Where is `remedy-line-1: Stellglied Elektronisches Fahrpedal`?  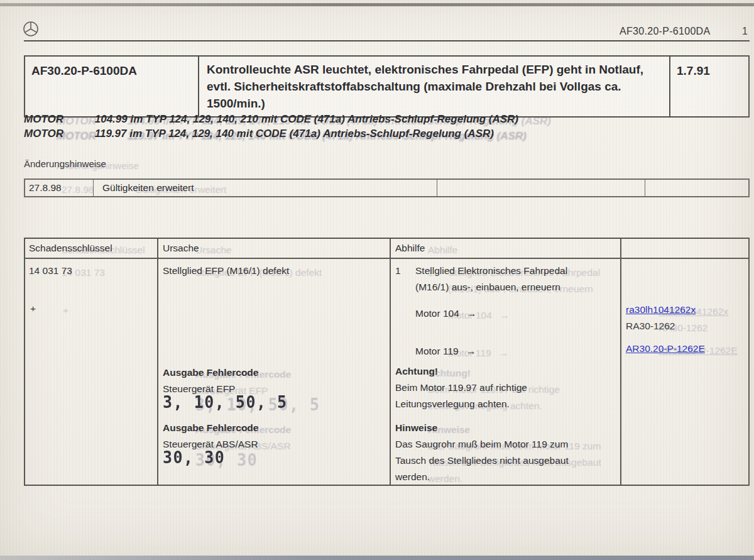 remedy-line-1: Stellglied Elektronisches Fahrpedal is located at coordinates (491, 271).